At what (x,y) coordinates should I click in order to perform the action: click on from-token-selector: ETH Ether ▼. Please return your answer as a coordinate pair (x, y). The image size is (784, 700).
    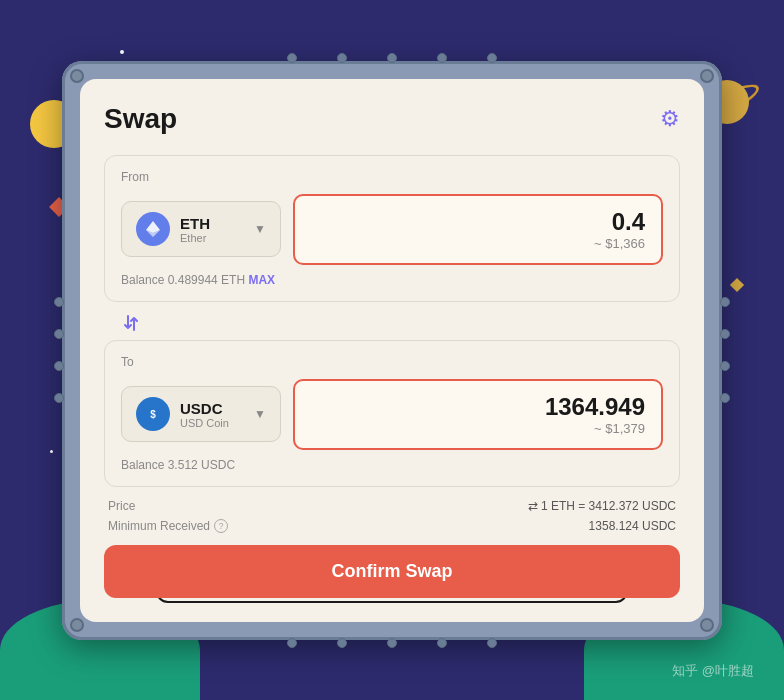
    Looking at the image, I should click on (201, 229).